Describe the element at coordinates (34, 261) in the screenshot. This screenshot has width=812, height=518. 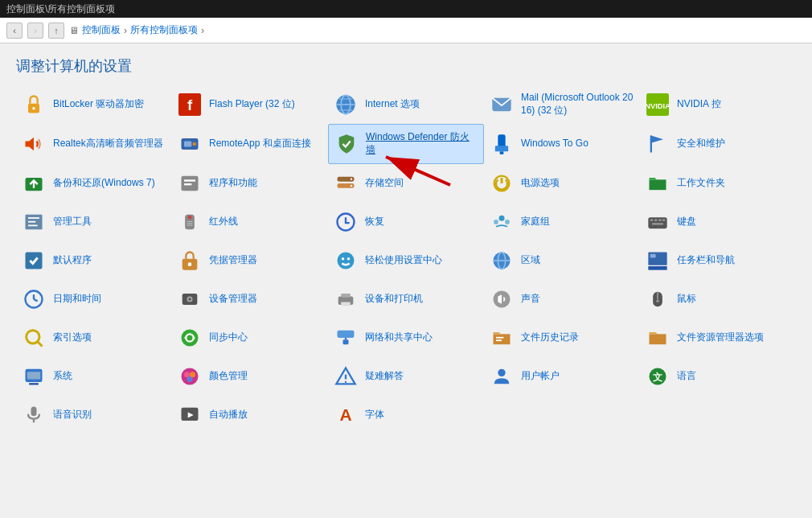
I see `icon-default` at that location.